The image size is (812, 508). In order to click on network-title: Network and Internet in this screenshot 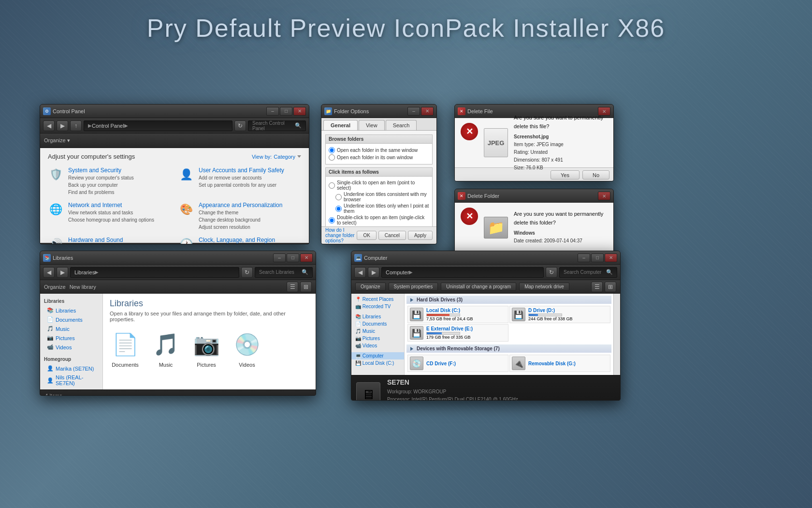, I will do `click(119, 205)`.